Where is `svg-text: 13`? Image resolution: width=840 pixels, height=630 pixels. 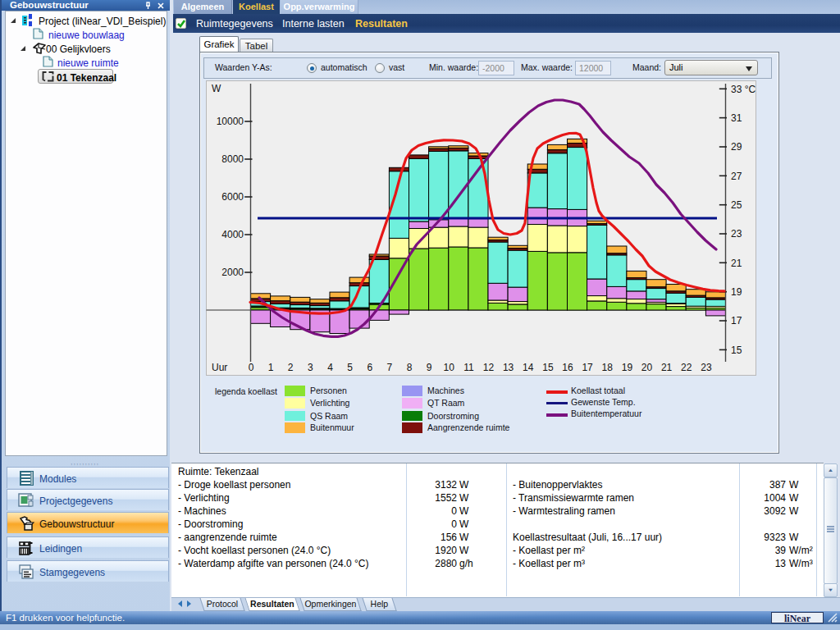
svg-text: 13 is located at coordinates (509, 368).